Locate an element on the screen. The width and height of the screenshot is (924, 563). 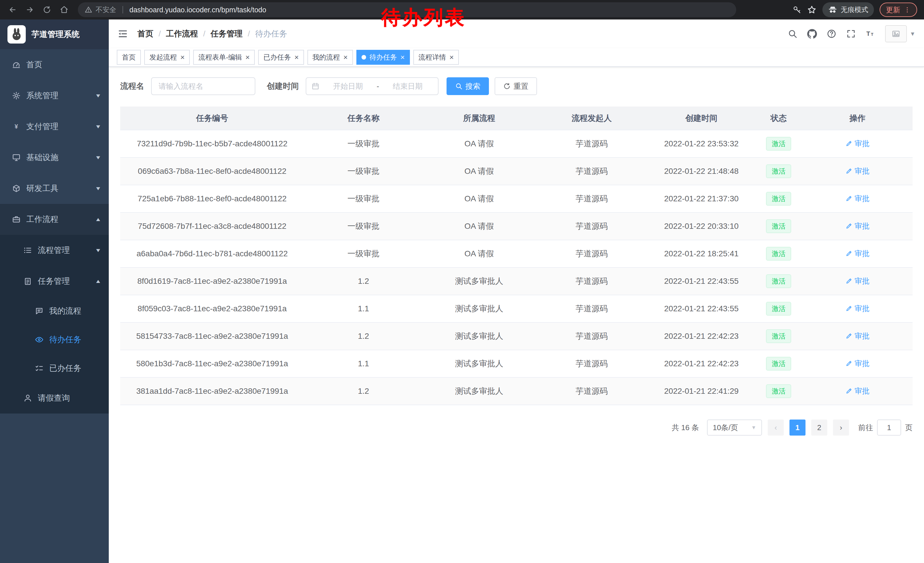
key-icon is located at coordinates (797, 10).